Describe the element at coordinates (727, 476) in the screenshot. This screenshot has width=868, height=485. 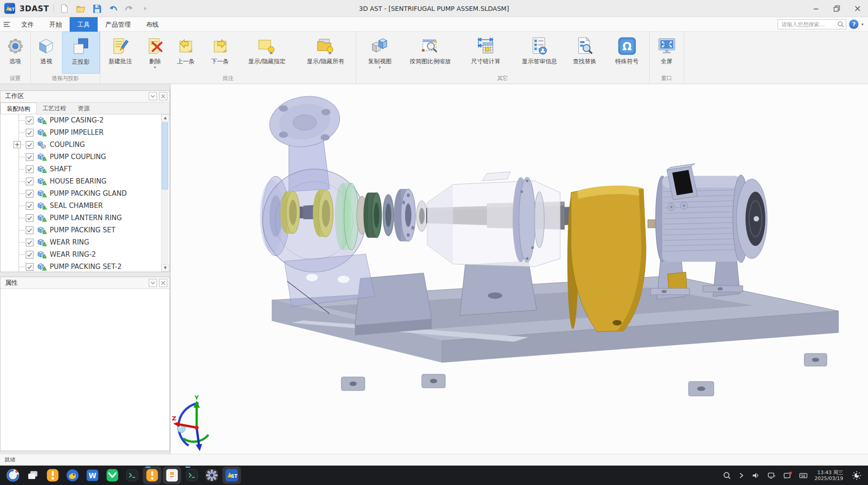
I see `search-tray-icon` at that location.